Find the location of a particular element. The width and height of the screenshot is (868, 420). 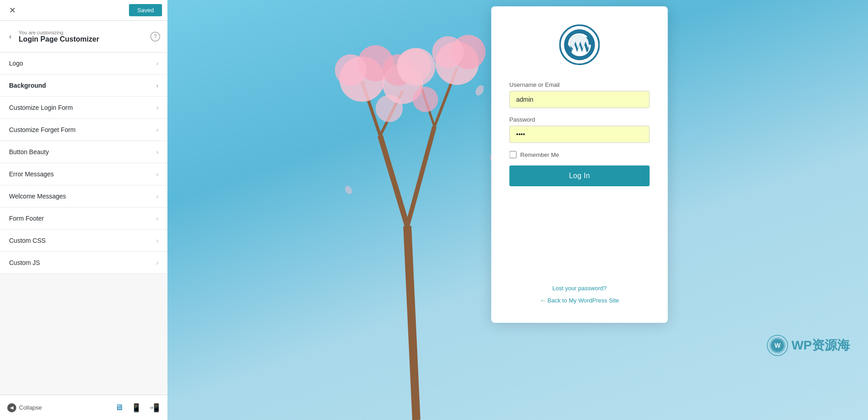

collapse-button: ◀ Collapse is located at coordinates (24, 408).